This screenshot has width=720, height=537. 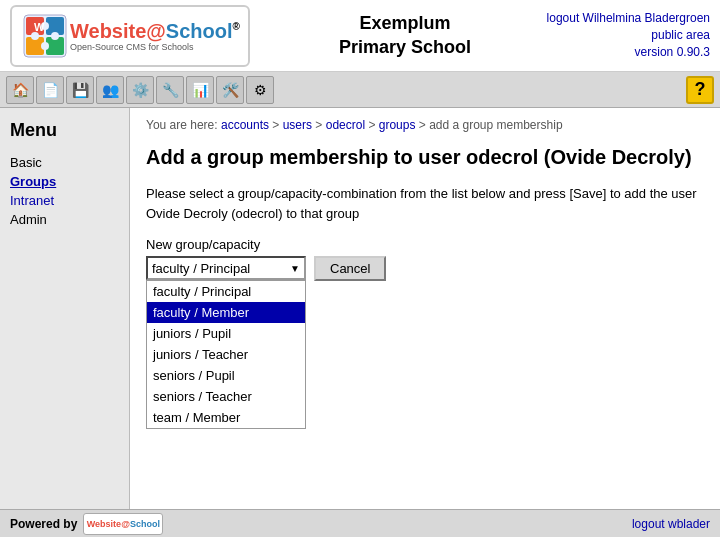 I want to click on site-name-line1: Exemplum, so click(x=405, y=24).